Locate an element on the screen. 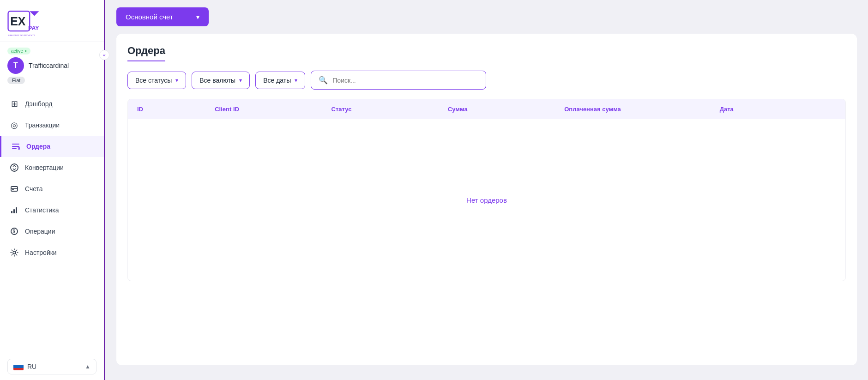 The height and width of the screenshot is (380, 868). empty-orders-message: Нет ордеров is located at coordinates (487, 200).